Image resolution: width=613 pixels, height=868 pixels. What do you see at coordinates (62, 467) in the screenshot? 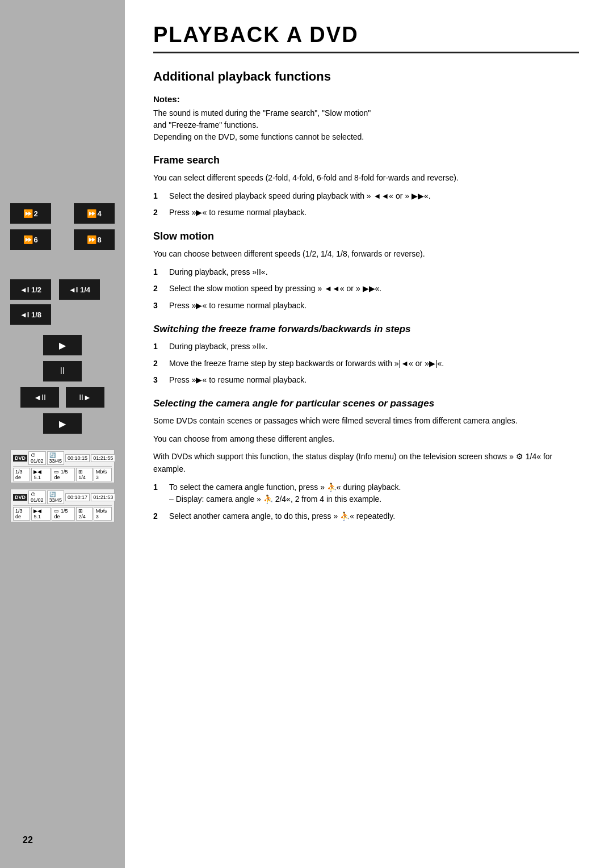
I see `status-bar-1: DVD ⏱ 01/02 🔄 33/45 00:10:15 01:21:55 1/…` at bounding box center [62, 467].